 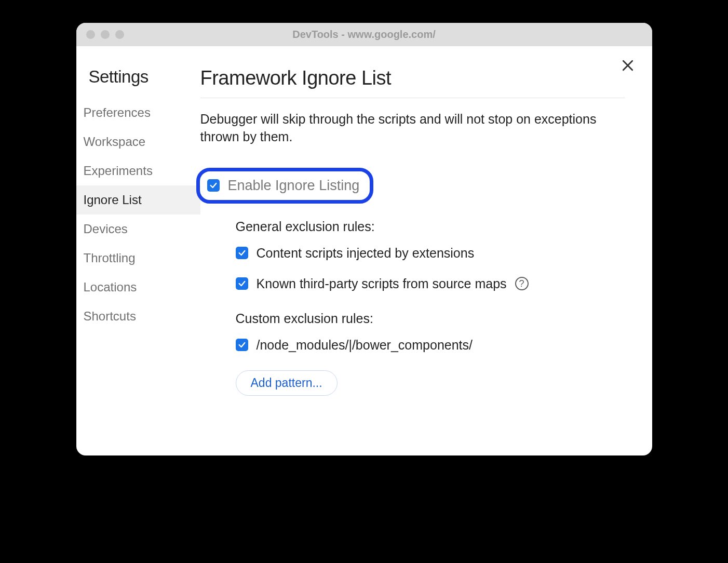 I want to click on sidebar-item-workspace: Workspace, so click(x=138, y=142).